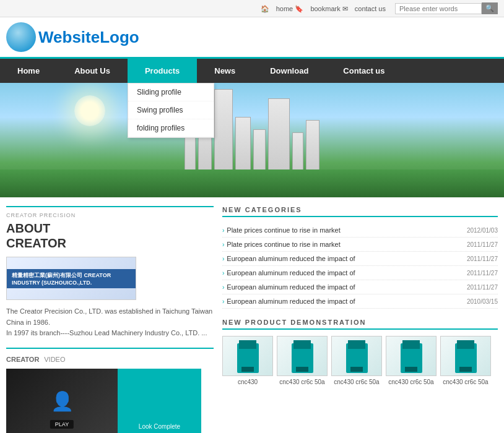 The image size is (504, 433). Describe the element at coordinates (160, 427) in the screenshot. I see `look-complete-link: Look Complete` at that location.